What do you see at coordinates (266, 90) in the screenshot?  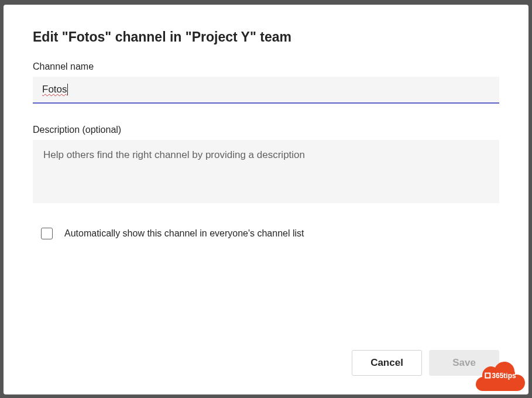 I see `channel-name-input` at bounding box center [266, 90].